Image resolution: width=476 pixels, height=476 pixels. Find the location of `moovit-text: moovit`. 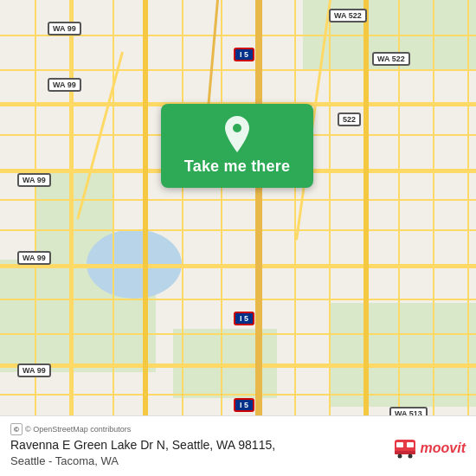

moovit-text: moovit is located at coordinates (443, 448).